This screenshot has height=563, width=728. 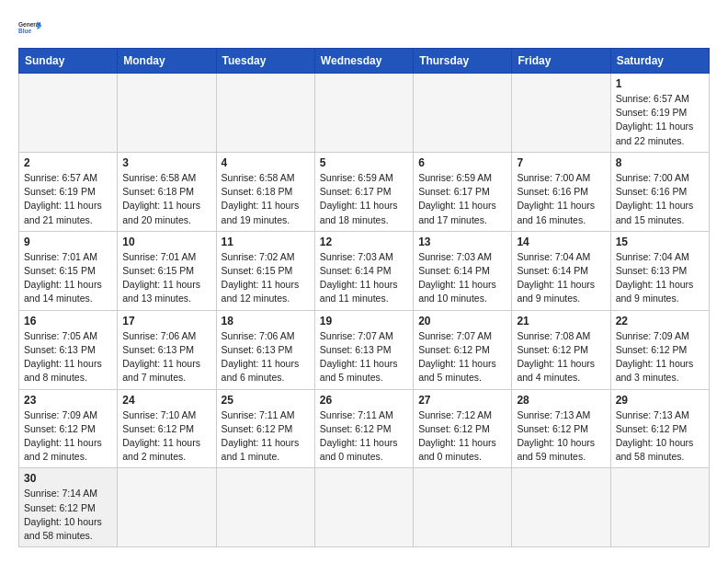 I want to click on weekday-header-thursday: Thursday, so click(x=463, y=61).